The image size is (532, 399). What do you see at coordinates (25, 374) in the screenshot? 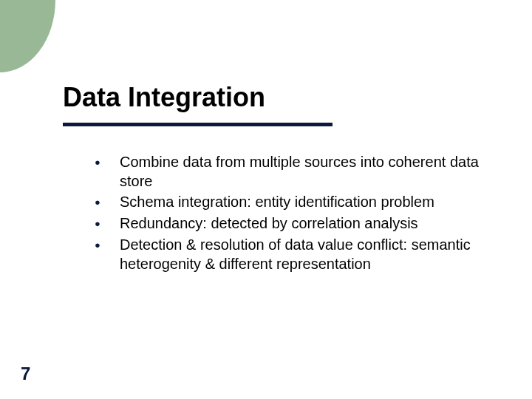
I see `page-number: 7` at bounding box center [25, 374].